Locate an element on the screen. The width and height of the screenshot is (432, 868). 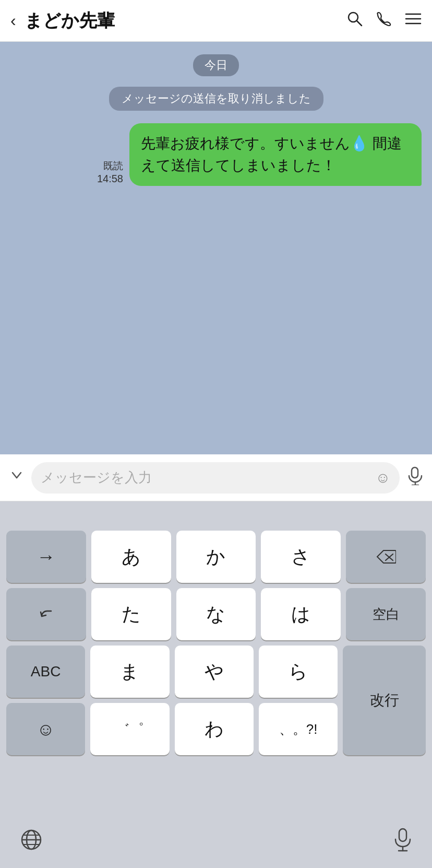
keyboard-mic-key is located at coordinates (403, 842).